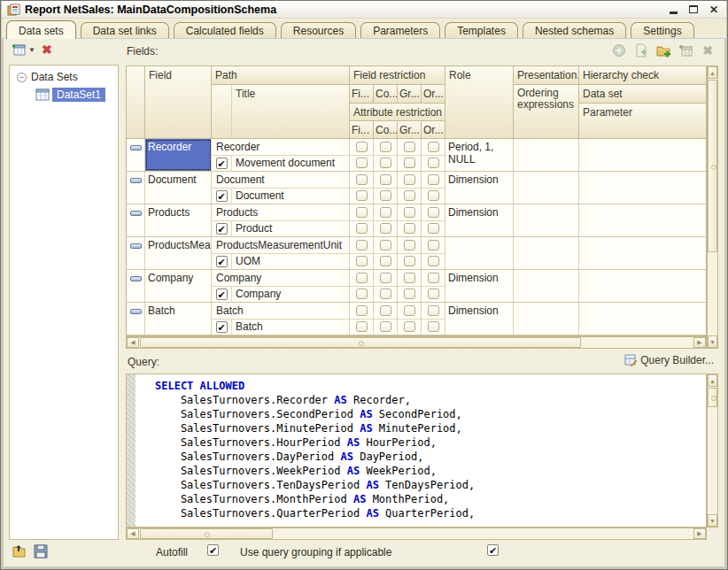 This screenshot has width=728, height=570. I want to click on dropdown-caret-icon: ▼, so click(32, 50).